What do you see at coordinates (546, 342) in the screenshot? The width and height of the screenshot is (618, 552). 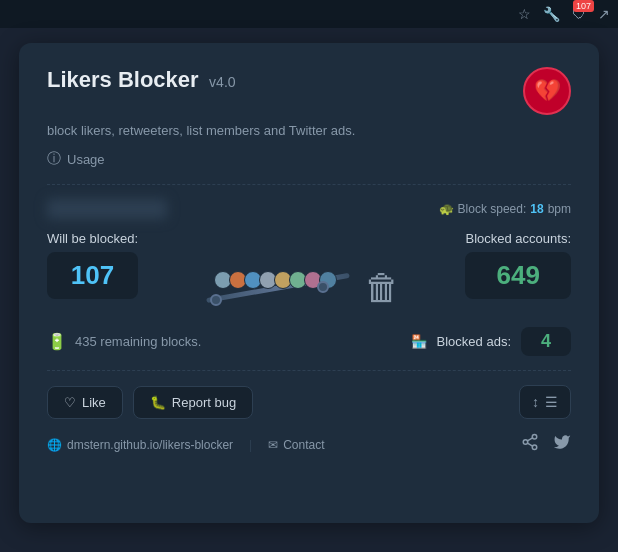 I see `blocked-ads-count: 4` at bounding box center [546, 342].